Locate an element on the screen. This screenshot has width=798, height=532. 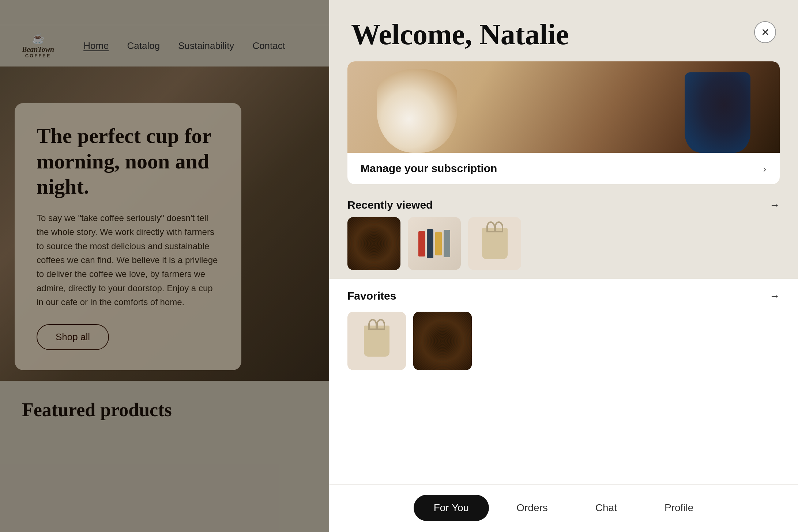
recently-viewed-items is located at coordinates (564, 248).